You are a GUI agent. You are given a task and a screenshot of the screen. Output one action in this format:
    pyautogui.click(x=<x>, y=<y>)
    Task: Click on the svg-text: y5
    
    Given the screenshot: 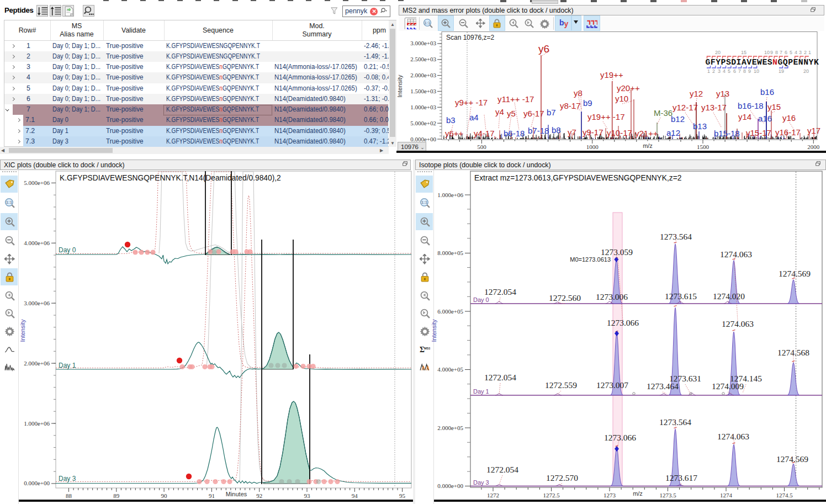 What is the action you would take?
    pyautogui.click(x=511, y=114)
    